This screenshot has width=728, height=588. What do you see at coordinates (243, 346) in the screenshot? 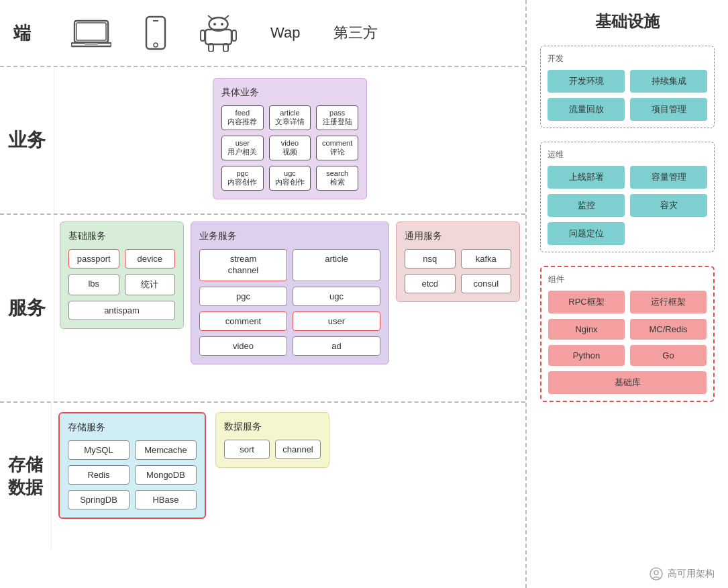
I see `service-video: video` at bounding box center [243, 346].